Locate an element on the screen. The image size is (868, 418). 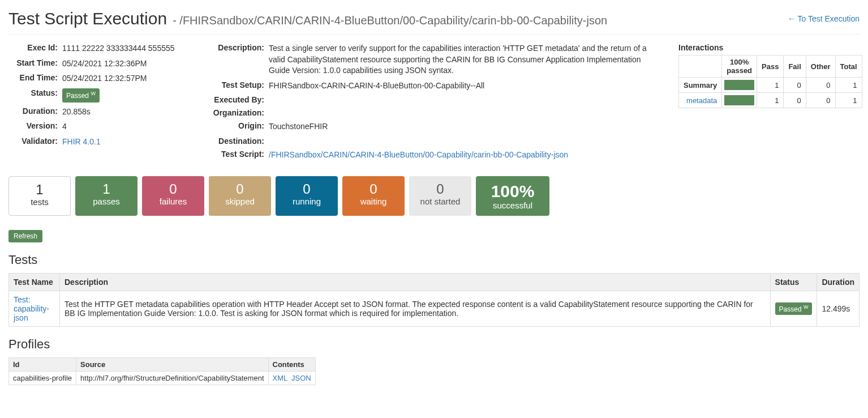
profile-id: capabilities-profile is located at coordinates (43, 378).